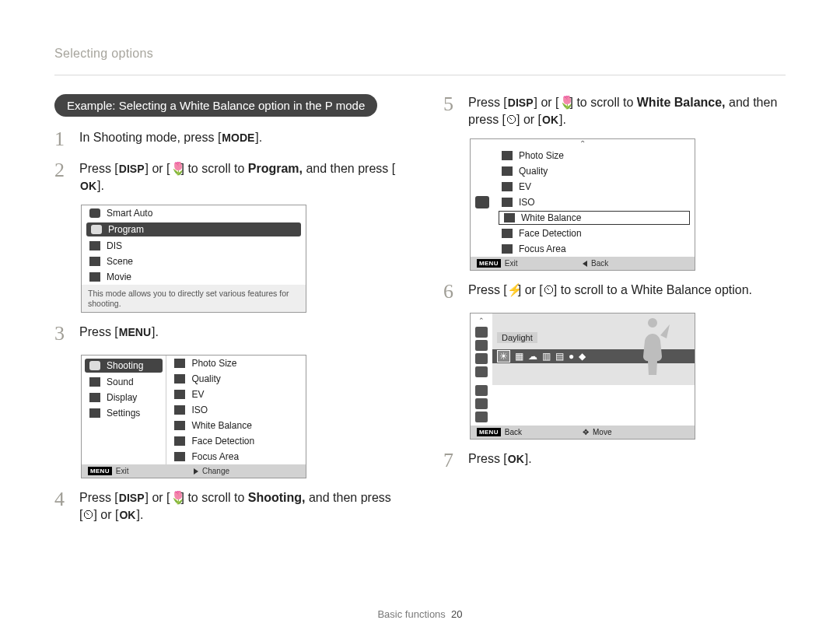 This screenshot has width=840, height=634. What do you see at coordinates (627, 292) in the screenshot?
I see `step-text: Press [⚡] or [⏲] to scroll to a White Ba…` at bounding box center [627, 292].